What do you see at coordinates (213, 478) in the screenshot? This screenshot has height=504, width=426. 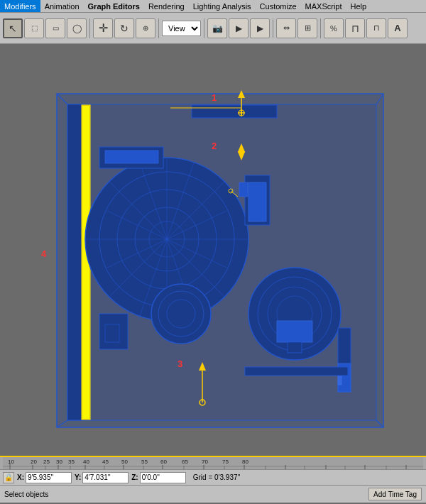 I see `coord-bar: 🔒 X: Y: Z: Grid = 0'3.937''` at bounding box center [213, 478].